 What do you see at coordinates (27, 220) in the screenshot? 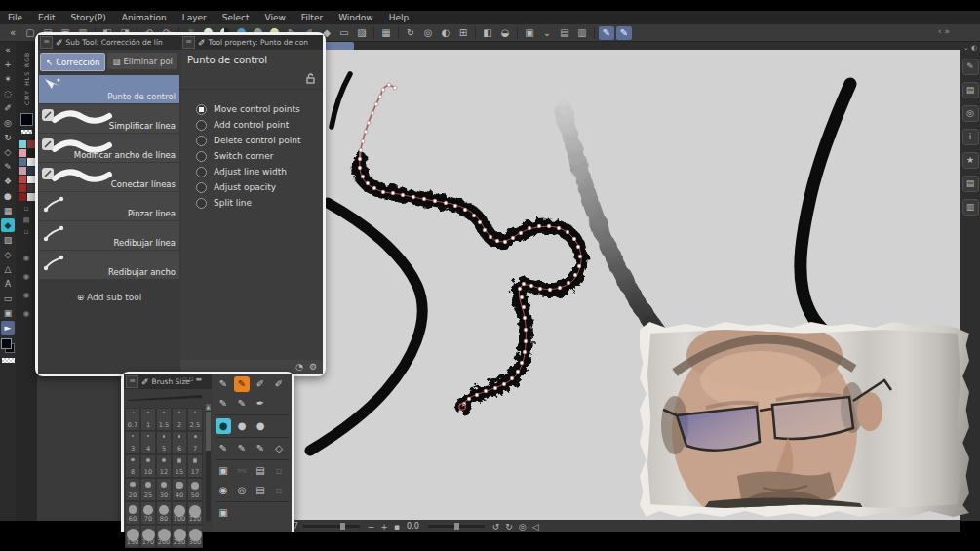
I see `palette-mini-icon: ▤` at bounding box center [27, 220].